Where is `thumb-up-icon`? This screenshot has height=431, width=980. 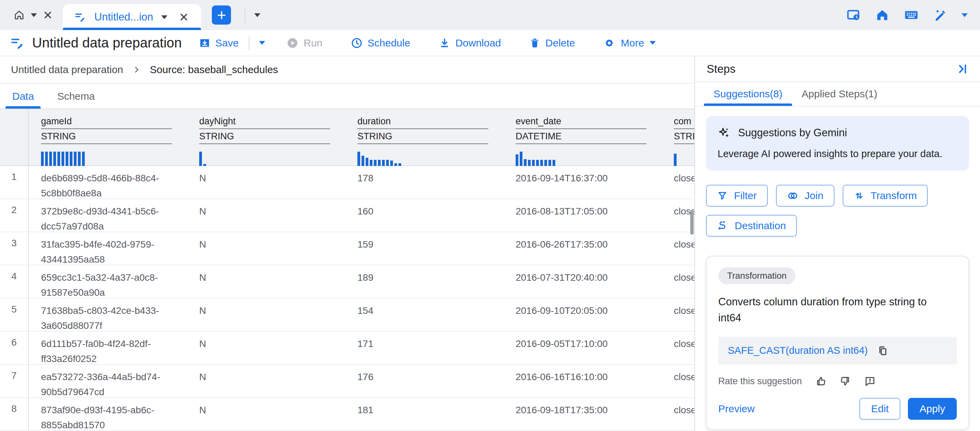
thumb-up-icon is located at coordinates (821, 381).